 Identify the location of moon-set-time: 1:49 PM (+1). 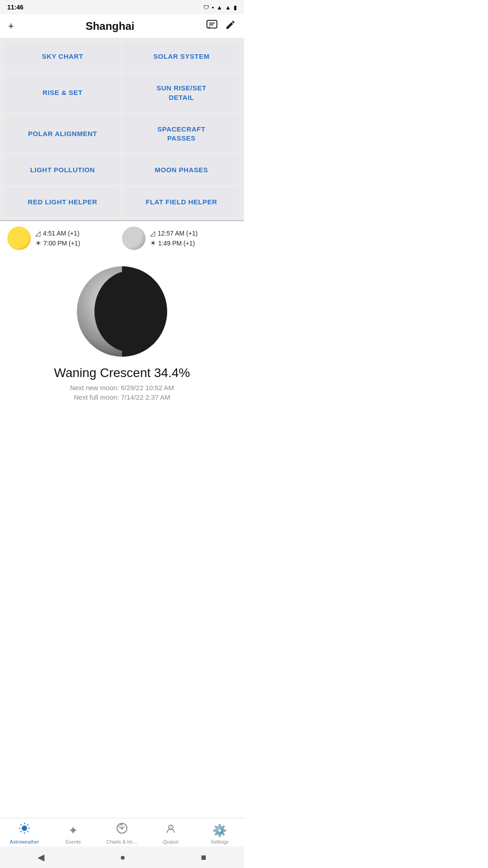
(176, 243).